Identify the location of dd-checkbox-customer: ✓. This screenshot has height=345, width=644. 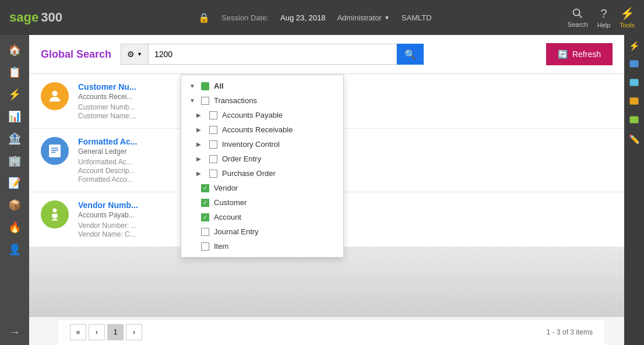
(205, 203).